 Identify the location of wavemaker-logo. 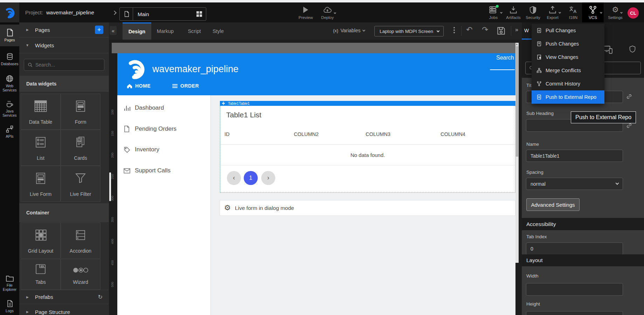
(10, 13).